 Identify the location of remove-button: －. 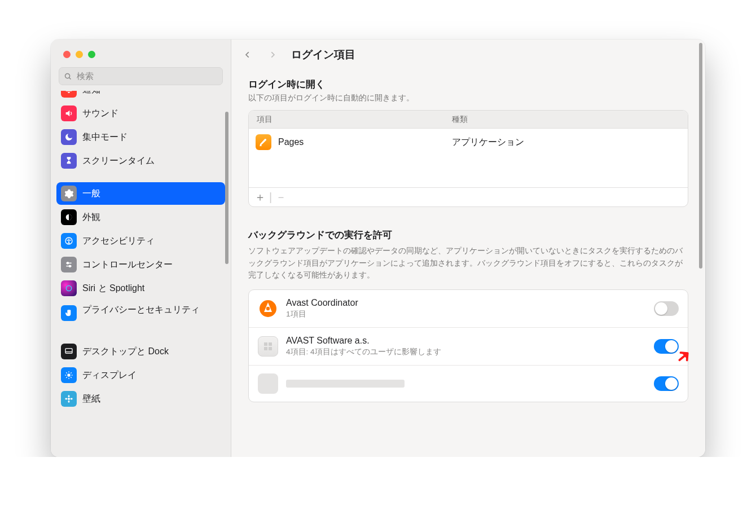
(281, 197).